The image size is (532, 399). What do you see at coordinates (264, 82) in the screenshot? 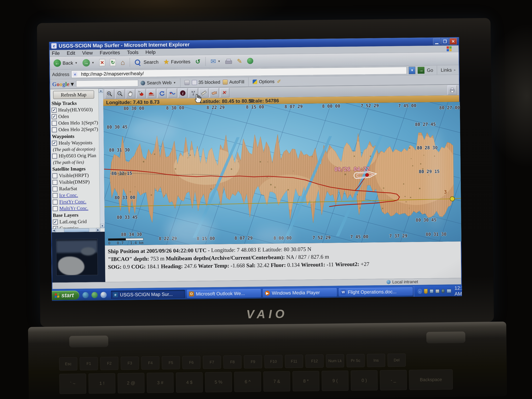
I see `options-button: Options` at bounding box center [264, 82].